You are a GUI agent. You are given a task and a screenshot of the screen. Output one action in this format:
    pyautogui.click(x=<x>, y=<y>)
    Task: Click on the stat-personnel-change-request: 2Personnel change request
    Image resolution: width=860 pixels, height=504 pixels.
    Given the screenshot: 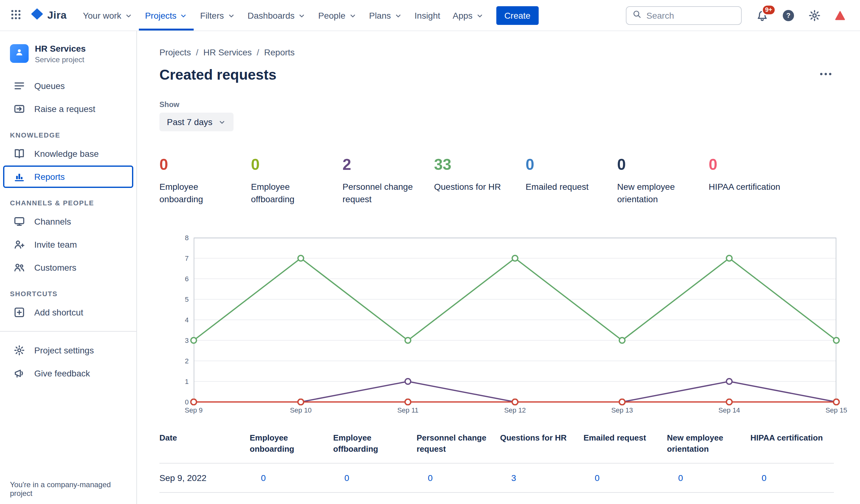 What is the action you would take?
    pyautogui.click(x=388, y=181)
    